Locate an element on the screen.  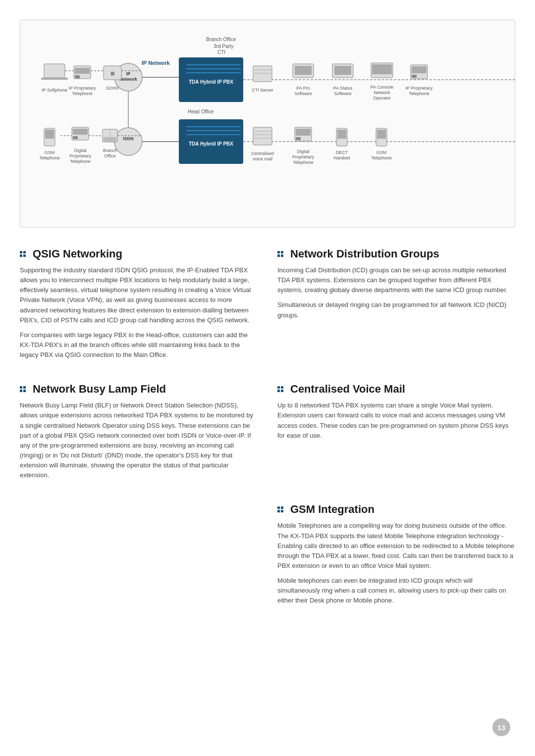
section-network-dist: Network Distribution Groups Incoming Cal… is located at coordinates (396, 306).